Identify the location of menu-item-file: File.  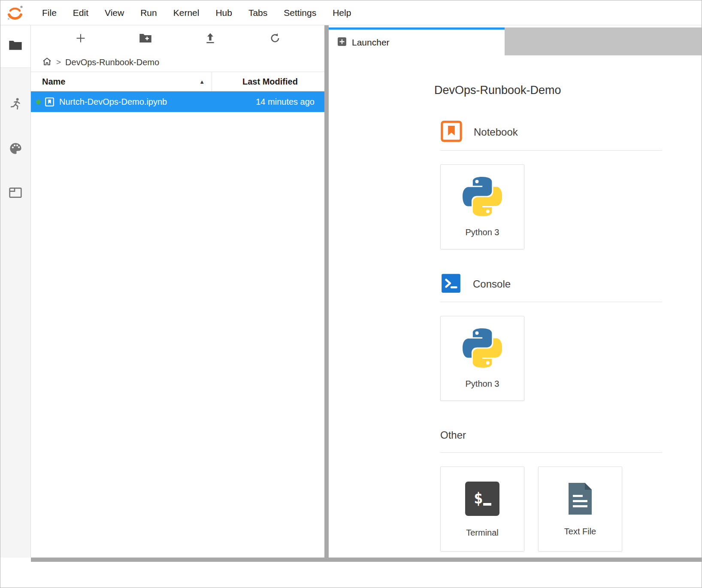
(49, 13).